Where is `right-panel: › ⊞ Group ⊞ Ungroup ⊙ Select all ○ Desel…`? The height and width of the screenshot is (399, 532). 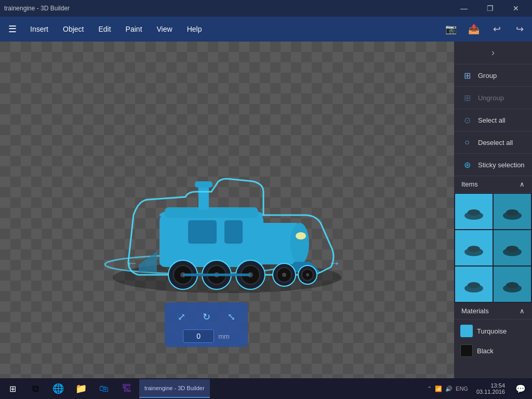 right-panel: › ⊞ Group ⊞ Ungroup ⊙ Select all ○ Desel… is located at coordinates (493, 210).